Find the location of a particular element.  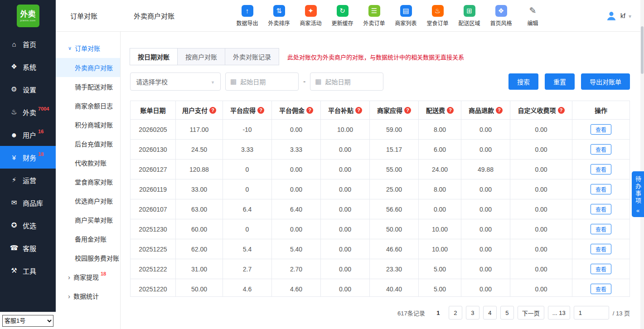

scrollbar is located at coordinates (642, 164).